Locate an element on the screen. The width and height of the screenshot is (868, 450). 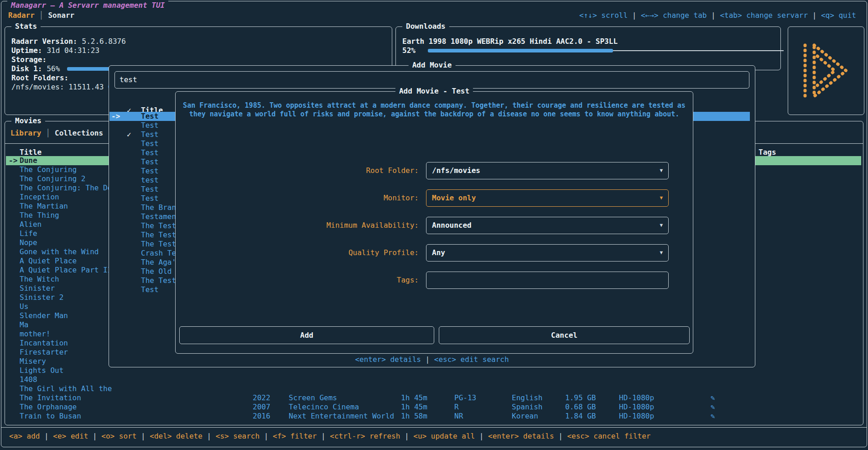
footer-divider is located at coordinates (434, 427).